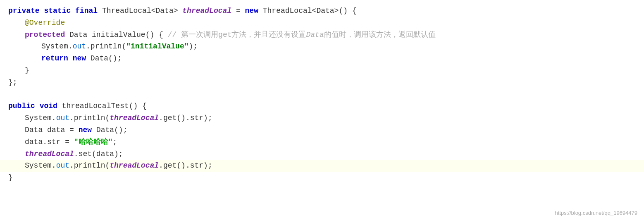  Describe the element at coordinates (322, 130) in the screenshot. I see `code-line-10: Data data = new Data();` at that location.